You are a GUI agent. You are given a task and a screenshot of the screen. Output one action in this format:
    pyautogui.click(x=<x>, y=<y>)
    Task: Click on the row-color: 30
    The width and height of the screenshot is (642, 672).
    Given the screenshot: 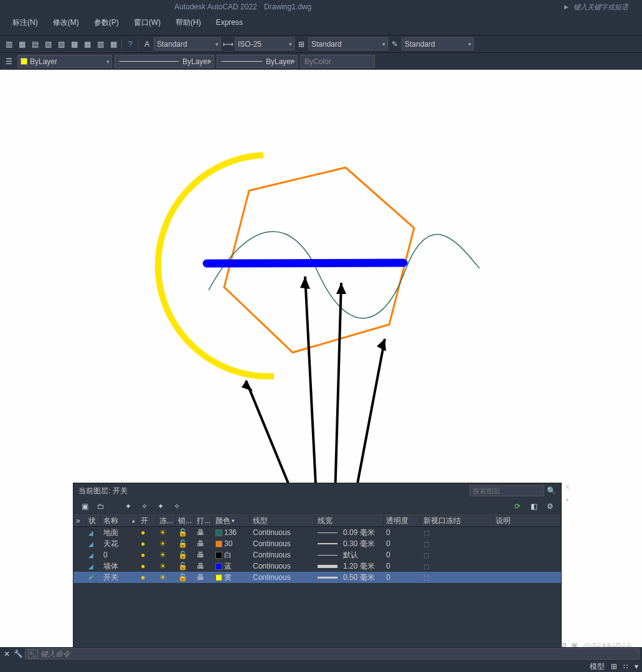 What is the action you would take?
    pyautogui.click(x=232, y=544)
    